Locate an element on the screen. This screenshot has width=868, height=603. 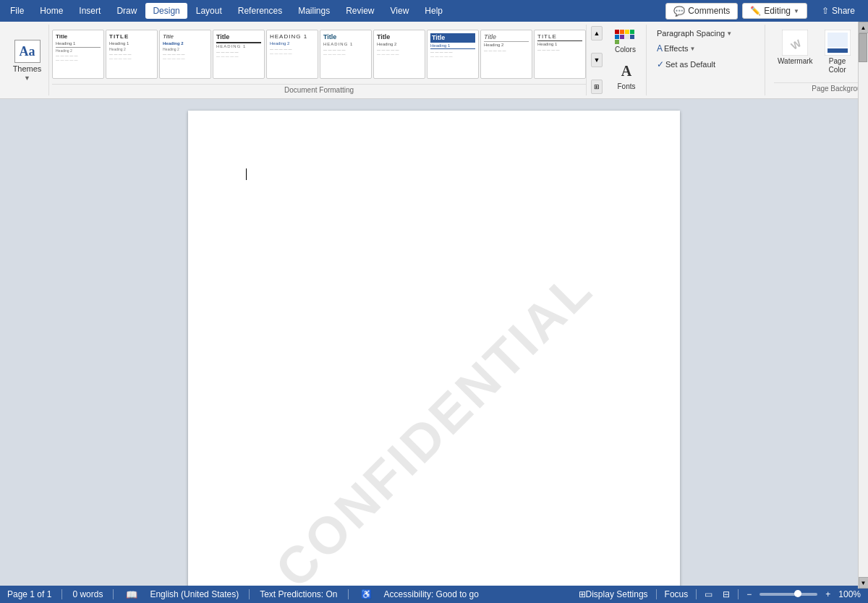
gallery-up-arrow: ▲ is located at coordinates (597, 33).